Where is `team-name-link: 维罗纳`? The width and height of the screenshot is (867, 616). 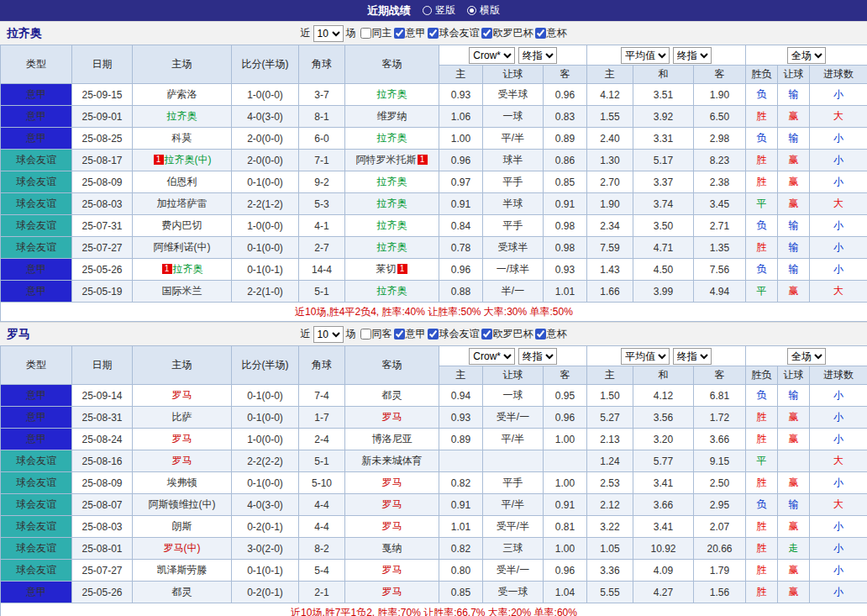
team-name-link: 维罗纳 is located at coordinates (392, 116).